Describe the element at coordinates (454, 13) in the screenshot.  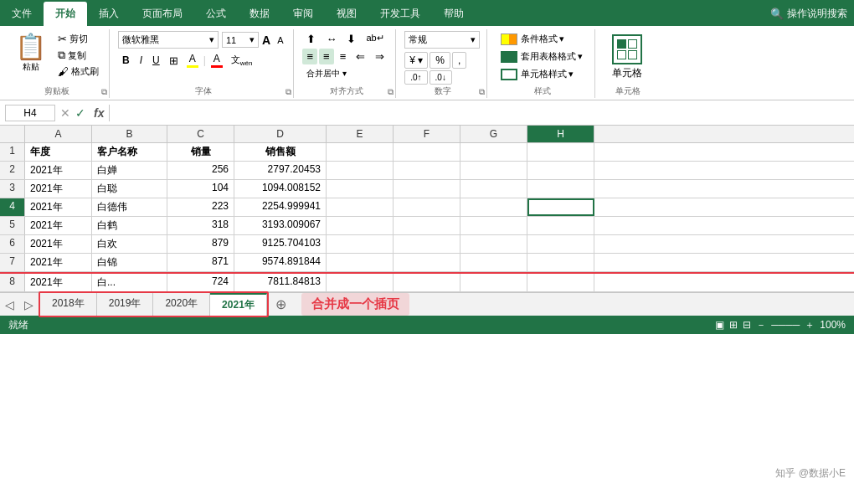
I see `tab-help: 帮助` at that location.